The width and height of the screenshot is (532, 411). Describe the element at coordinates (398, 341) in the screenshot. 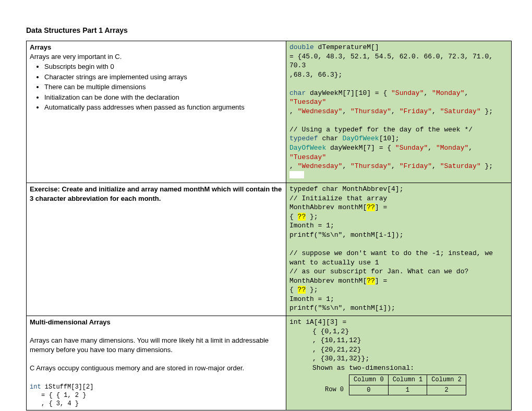

I see `code-line: , {10,11,12}` at that location.